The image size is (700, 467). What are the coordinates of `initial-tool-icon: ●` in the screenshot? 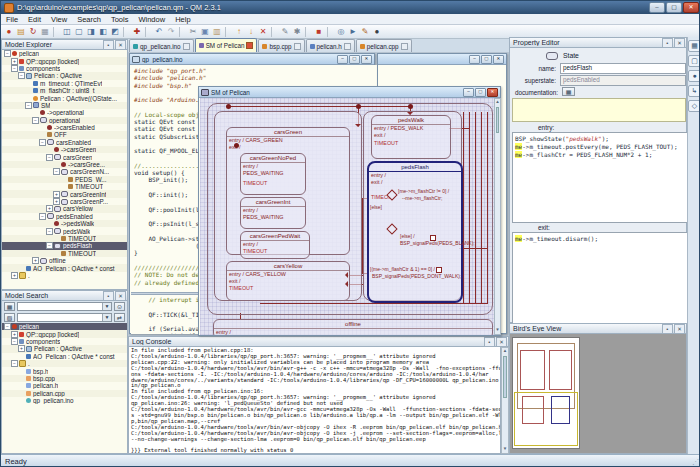 It's located at (694, 76).